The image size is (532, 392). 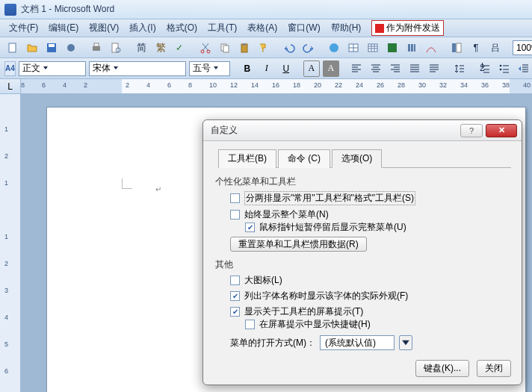 I want to click on close-button: ✕, so click(x=501, y=131).